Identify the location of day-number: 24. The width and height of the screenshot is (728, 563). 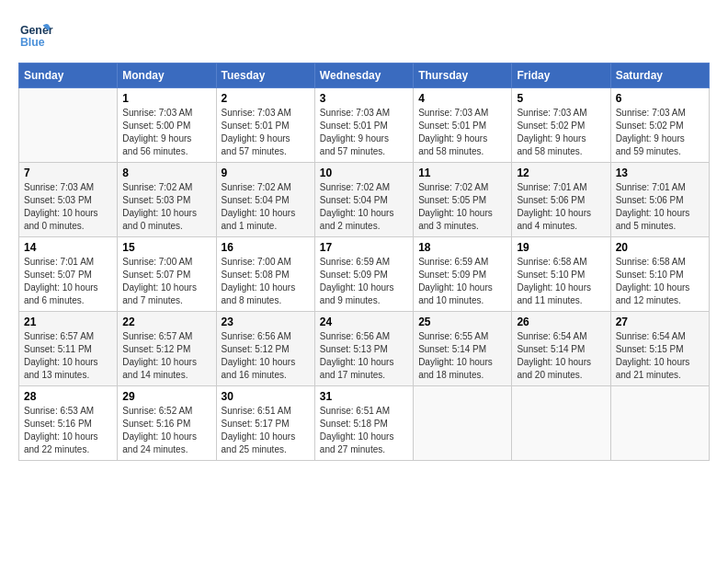
(364, 322).